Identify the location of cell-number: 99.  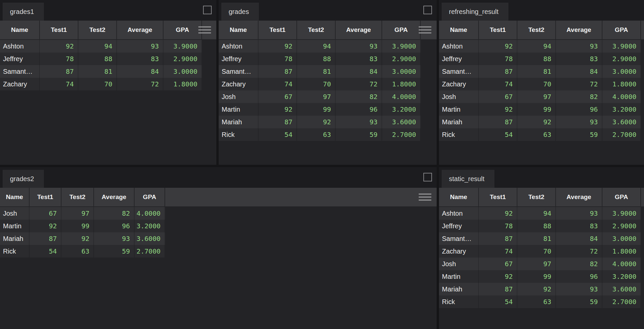
(316, 109).